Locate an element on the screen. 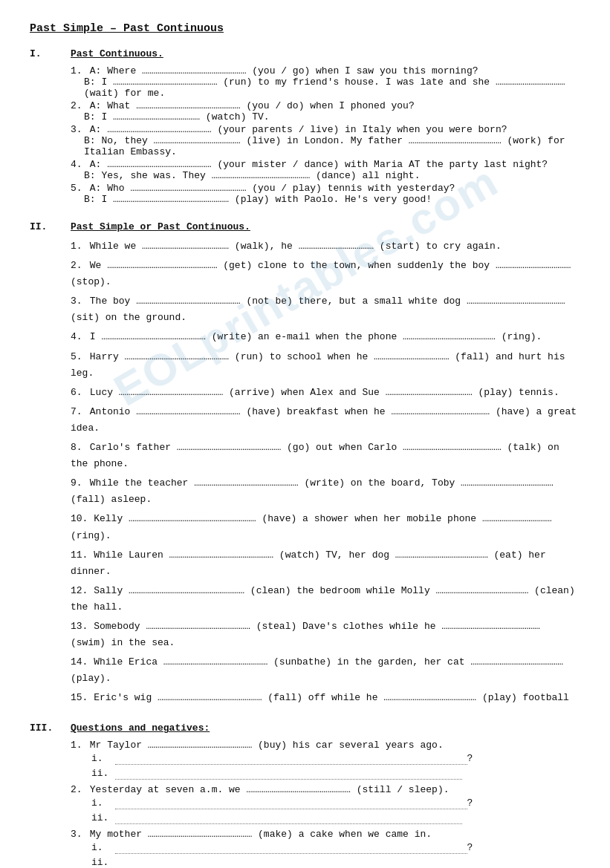 This screenshot has height=868, width=610. list-item-a: 3. A: ……………………………………………… (your parents /… is located at coordinates (325, 129).